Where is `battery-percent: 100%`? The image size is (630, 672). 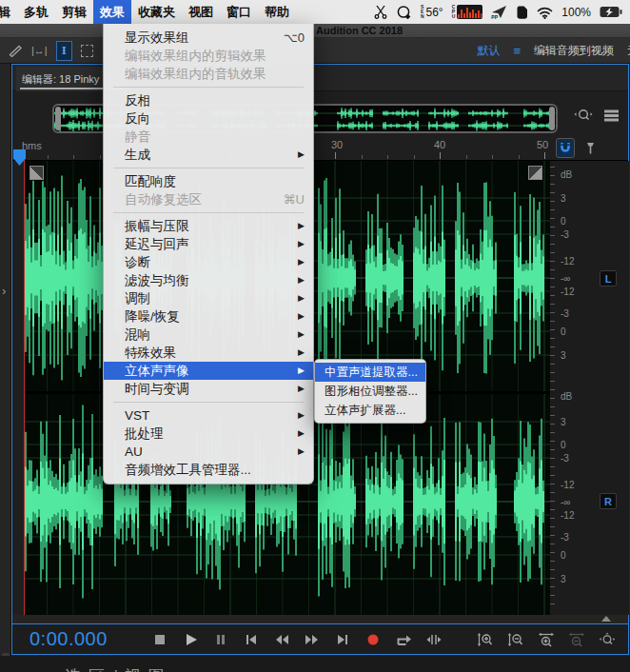 battery-percent: 100% is located at coordinates (577, 12).